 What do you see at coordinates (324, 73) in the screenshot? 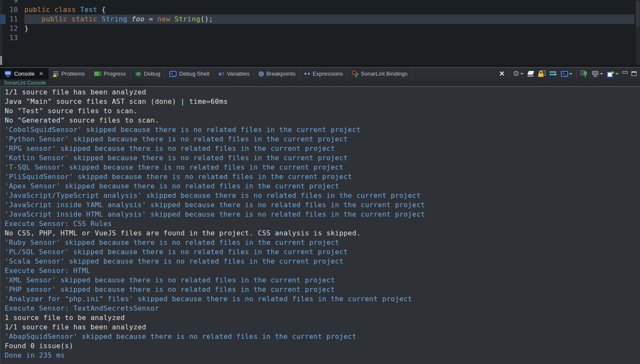
I see `tab-expressions: Expressions` at bounding box center [324, 73].